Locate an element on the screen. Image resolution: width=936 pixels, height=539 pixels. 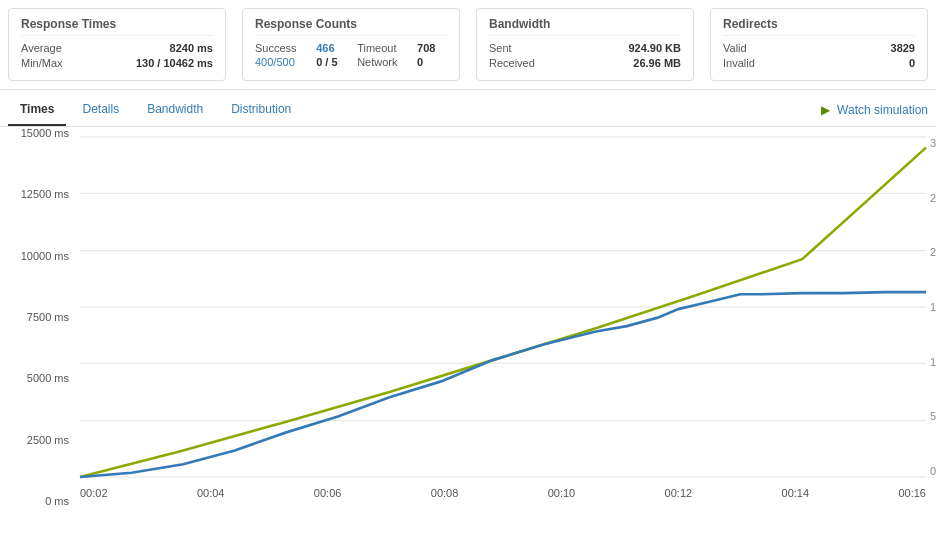
minmax-label: Min/Max is located at coordinates (42, 63).